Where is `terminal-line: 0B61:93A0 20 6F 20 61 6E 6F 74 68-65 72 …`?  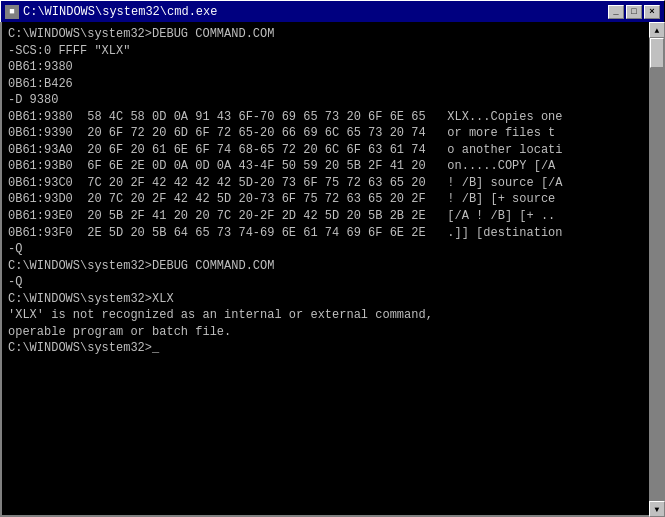
terminal-line: 0B61:93A0 20 6F 20 61 6E 6F 74 68-65 72 … is located at coordinates (326, 150).